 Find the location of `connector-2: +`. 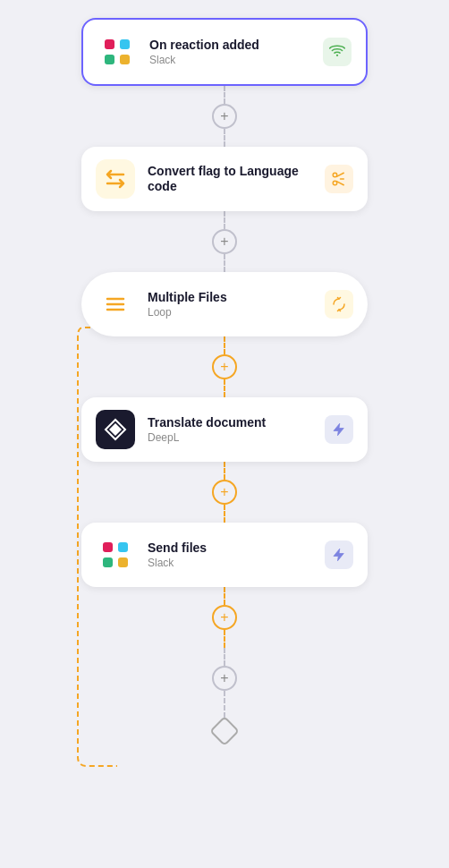

connector-2: + is located at coordinates (224, 242).